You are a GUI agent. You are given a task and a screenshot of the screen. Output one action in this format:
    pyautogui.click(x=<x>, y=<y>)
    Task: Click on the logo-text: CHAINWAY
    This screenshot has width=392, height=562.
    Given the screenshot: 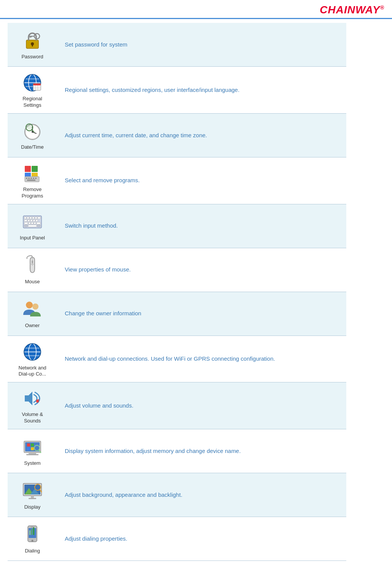 What is the action you would take?
    pyautogui.click(x=350, y=10)
    